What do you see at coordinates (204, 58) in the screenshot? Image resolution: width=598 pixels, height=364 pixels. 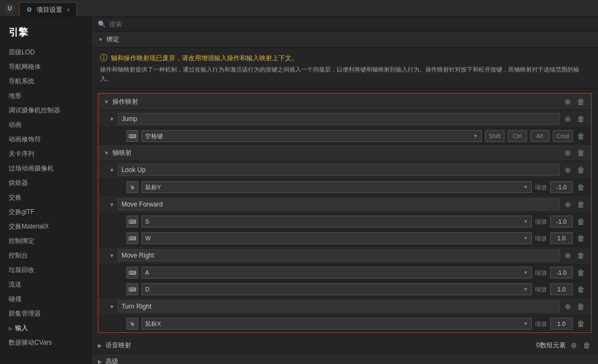 I see `warning-title: 轴和操作映射现已废弃，请改用增强输入操作和输入映射上下文。` at bounding box center [204, 58].